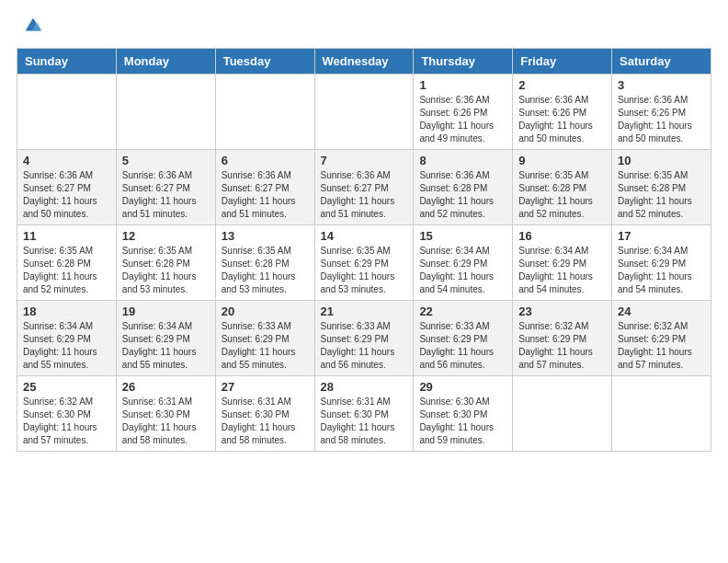 The image size is (728, 563). I want to click on day-header-saturday: Saturday, so click(662, 62).